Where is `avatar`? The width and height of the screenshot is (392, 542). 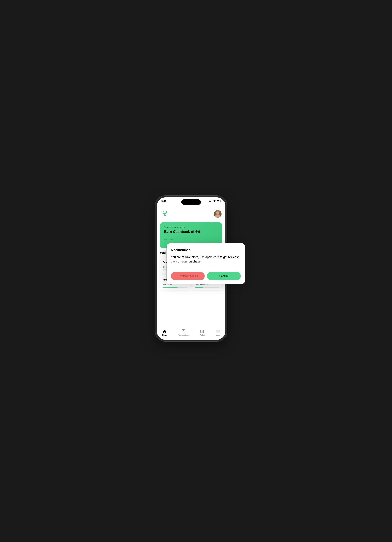 avatar is located at coordinates (218, 214).